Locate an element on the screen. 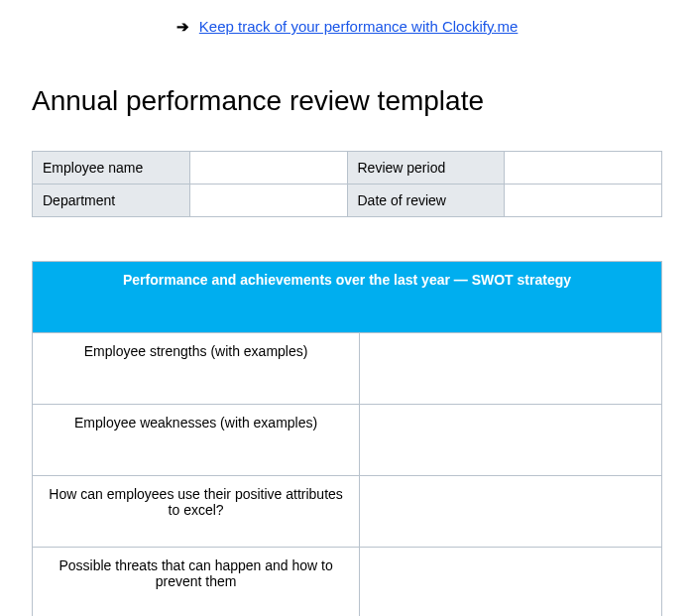 The width and height of the screenshot is (694, 616). employee-name-value is located at coordinates (268, 169).